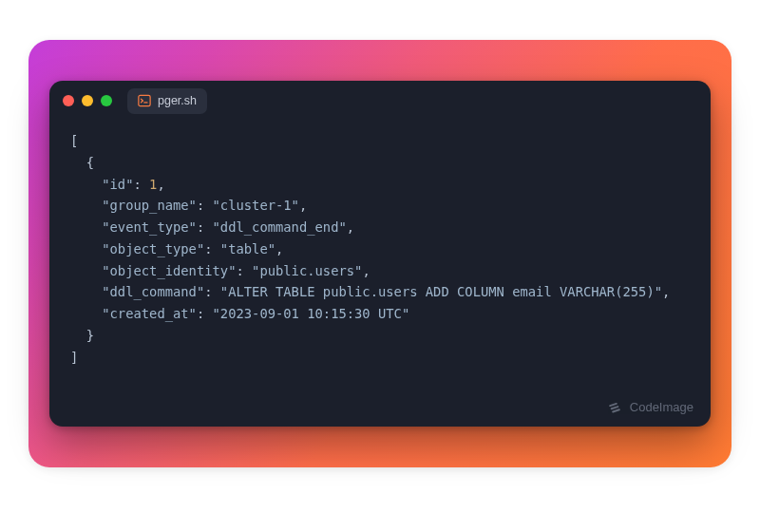  I want to click on json-key: "object_identity", so click(169, 271).